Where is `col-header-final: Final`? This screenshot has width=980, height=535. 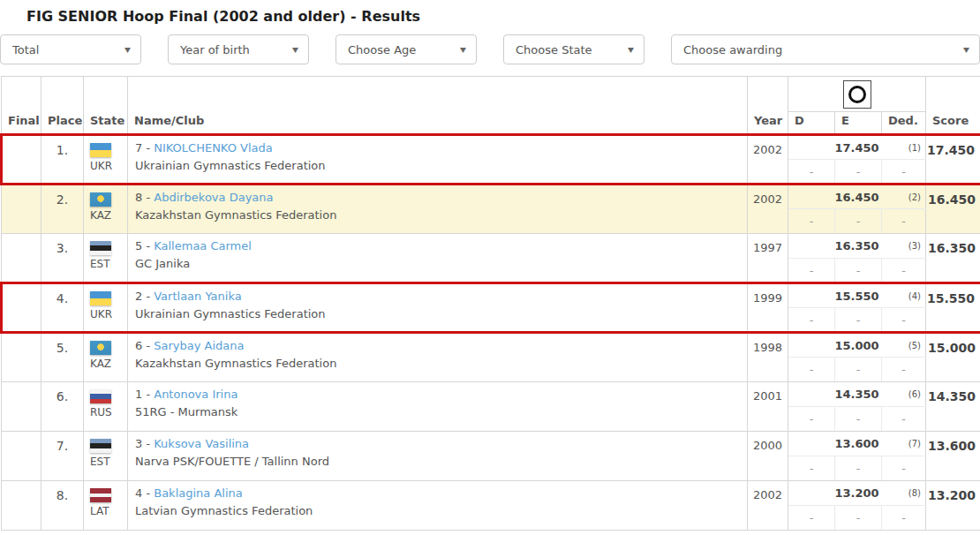
col-header-final: Final is located at coordinates (21, 106).